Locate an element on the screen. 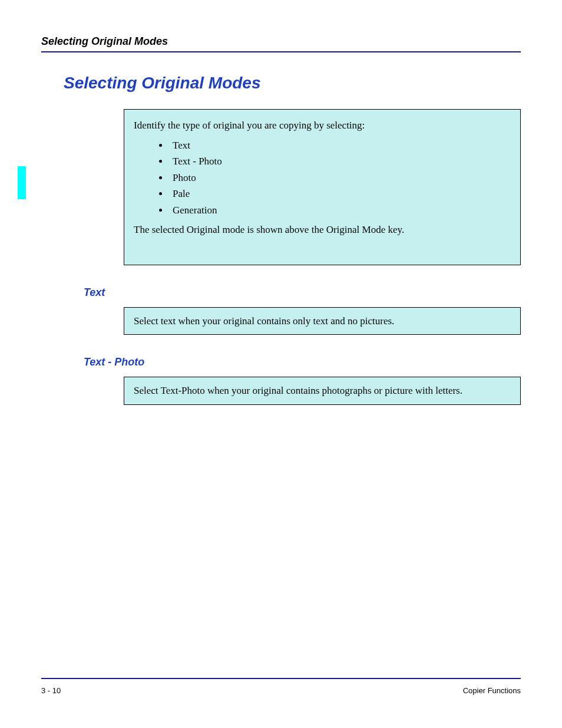 The width and height of the screenshot is (562, 728). intro-list: Text Text - Photo Photo Pale Generation is located at coordinates (340, 178).